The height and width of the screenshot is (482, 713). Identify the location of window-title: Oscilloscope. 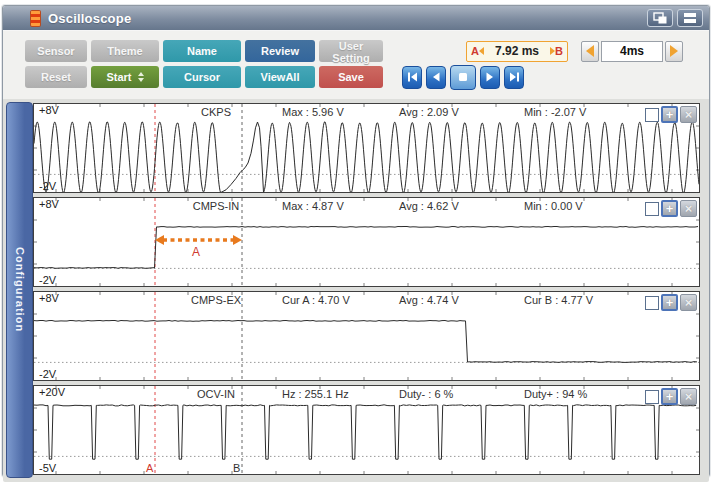
(90, 18).